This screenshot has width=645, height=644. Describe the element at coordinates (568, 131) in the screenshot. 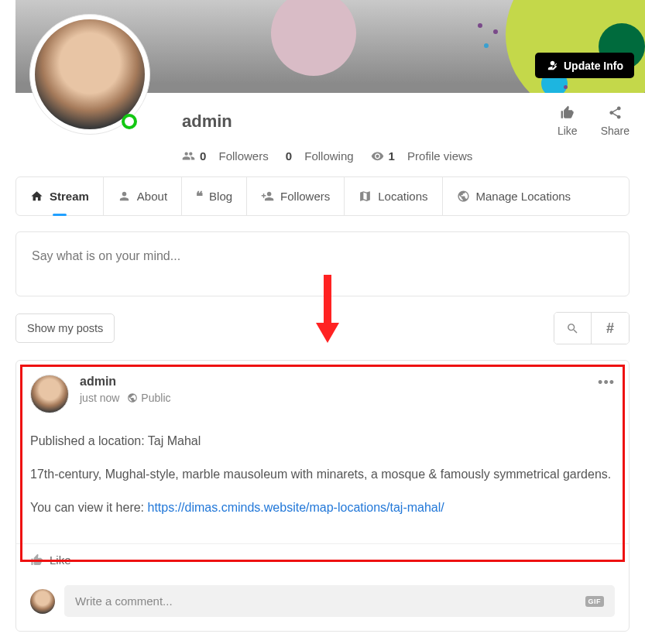

I see `like-label: Like` at that location.